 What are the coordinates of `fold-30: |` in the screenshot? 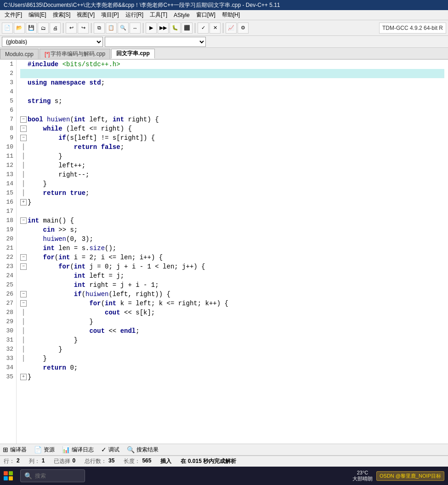 It's located at (23, 331).